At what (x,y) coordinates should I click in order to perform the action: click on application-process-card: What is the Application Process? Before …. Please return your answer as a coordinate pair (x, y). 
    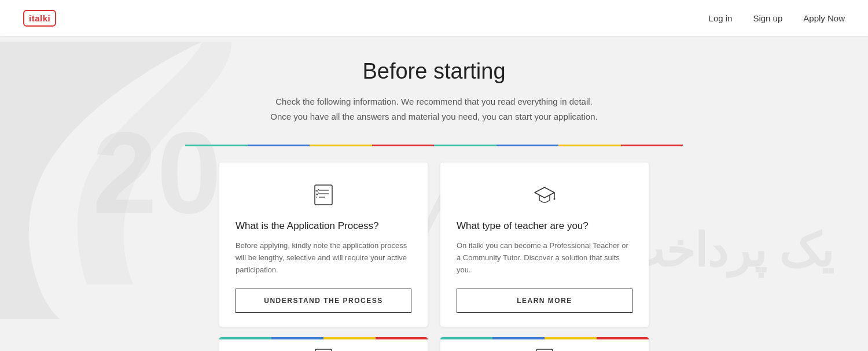
    Looking at the image, I should click on (323, 245).